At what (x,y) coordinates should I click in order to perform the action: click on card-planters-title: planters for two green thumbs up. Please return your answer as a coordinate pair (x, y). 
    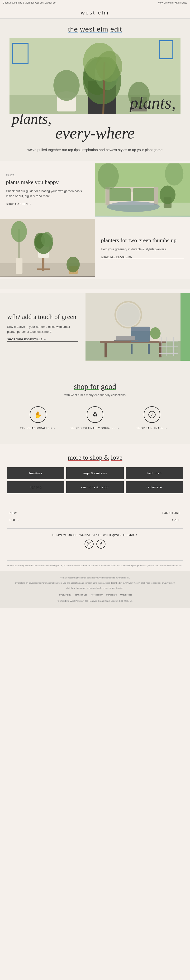
    Looking at the image, I should click on (142, 240).